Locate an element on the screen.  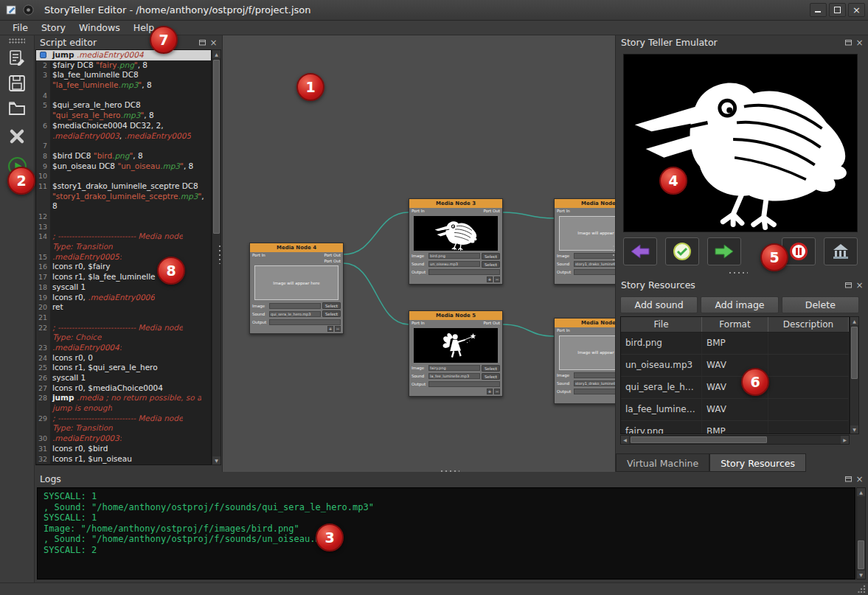
code-line: 2$fairy DC8 "fairy.png", 8 is located at coordinates (124, 66).